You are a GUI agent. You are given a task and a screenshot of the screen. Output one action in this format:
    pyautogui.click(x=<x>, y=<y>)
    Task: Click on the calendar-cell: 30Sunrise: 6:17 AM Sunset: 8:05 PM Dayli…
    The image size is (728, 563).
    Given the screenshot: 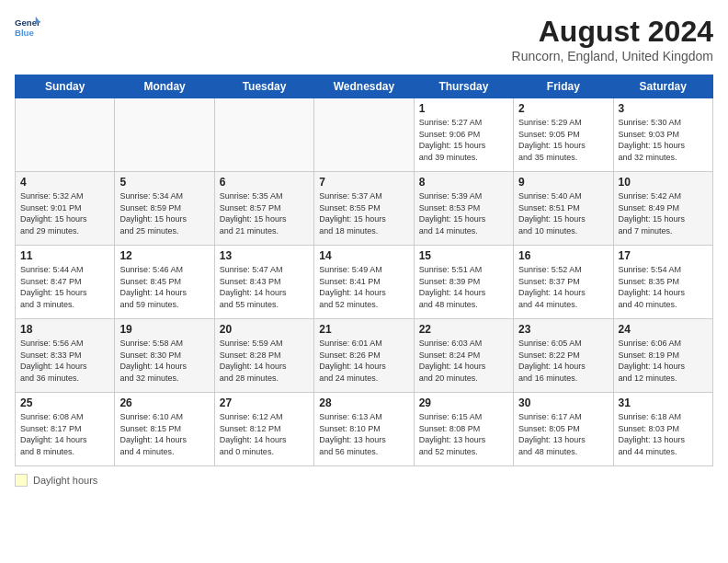 What is the action you would take?
    pyautogui.click(x=563, y=430)
    